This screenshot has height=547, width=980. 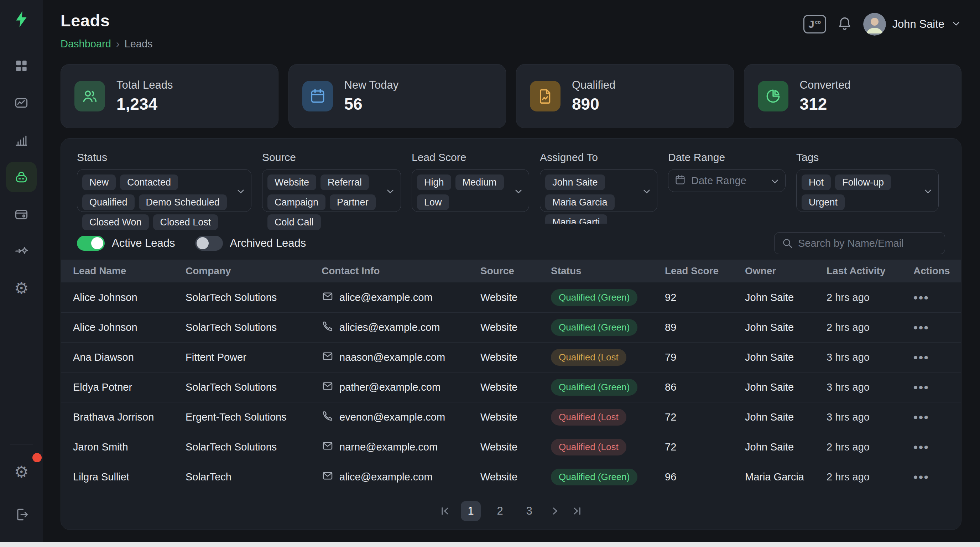 I want to click on cell-lead-score: 79, so click(x=705, y=358).